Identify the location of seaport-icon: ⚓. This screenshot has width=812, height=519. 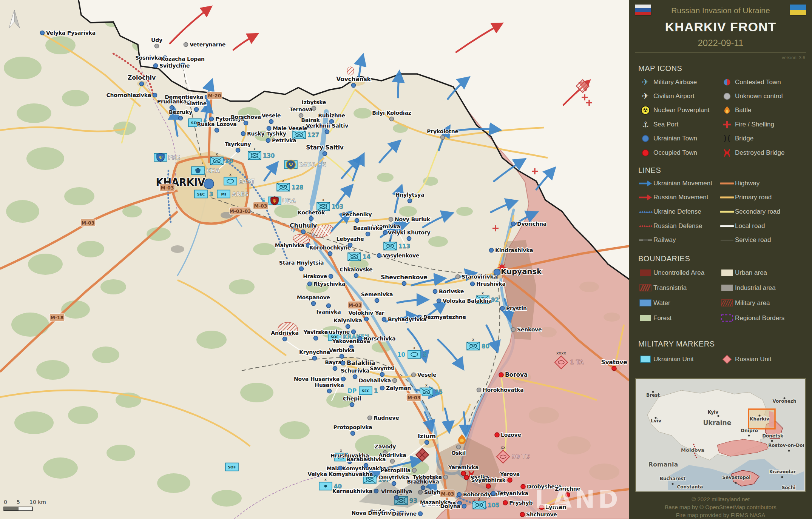
(645, 125).